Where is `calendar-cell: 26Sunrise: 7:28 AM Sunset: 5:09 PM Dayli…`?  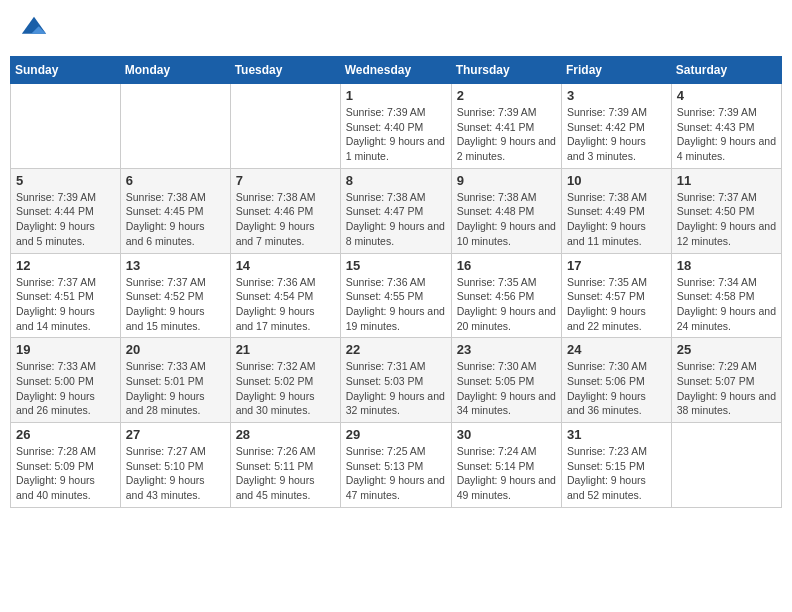 calendar-cell: 26Sunrise: 7:28 AM Sunset: 5:09 PM Dayli… is located at coordinates (66, 466).